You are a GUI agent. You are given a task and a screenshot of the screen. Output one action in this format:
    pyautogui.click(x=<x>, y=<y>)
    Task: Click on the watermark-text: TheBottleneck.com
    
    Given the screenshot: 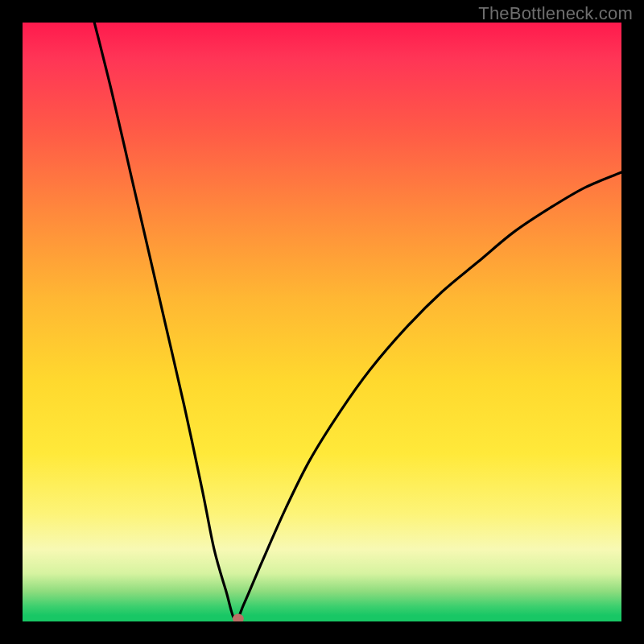 What is the action you would take?
    pyautogui.click(x=555, y=14)
    